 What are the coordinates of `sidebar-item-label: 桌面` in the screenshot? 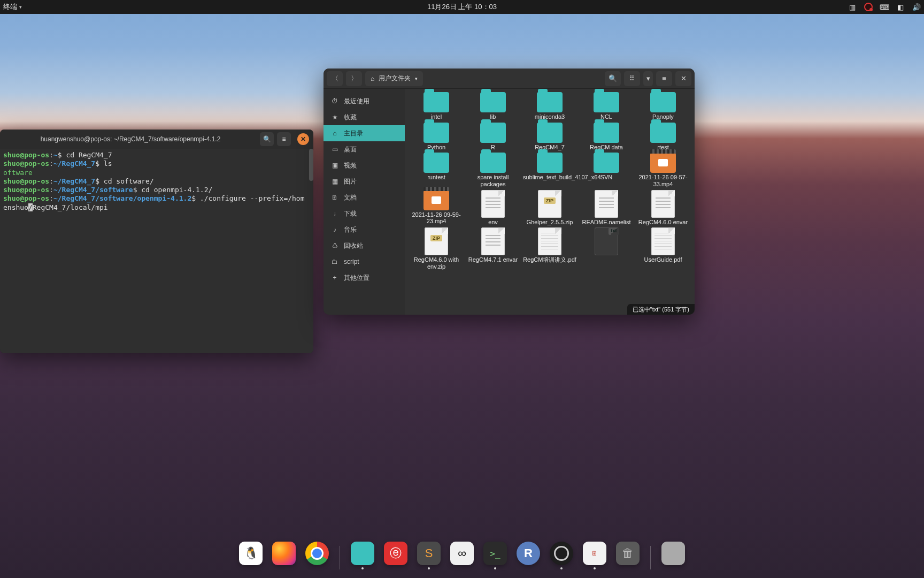 It's located at (350, 150).